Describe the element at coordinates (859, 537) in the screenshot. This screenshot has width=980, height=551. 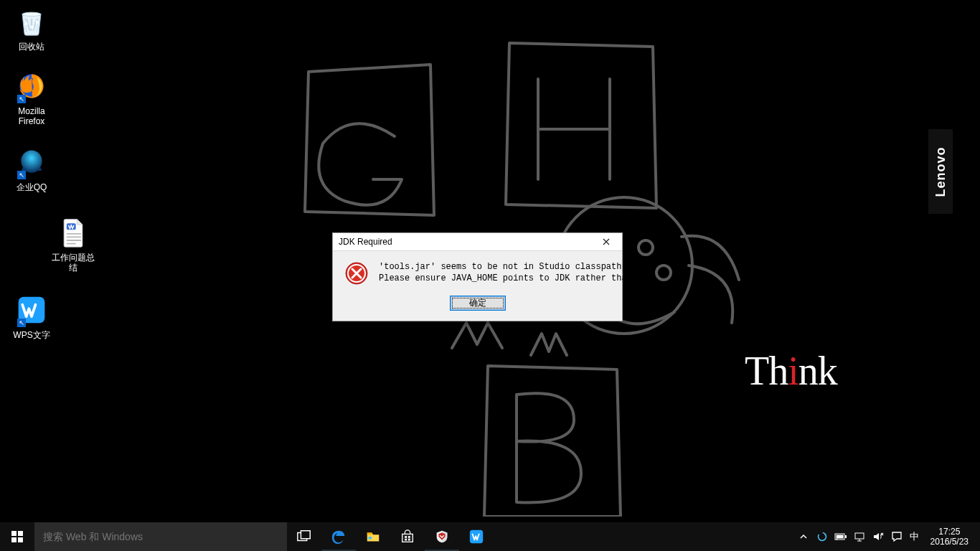
I see `tray-network-icon` at that location.